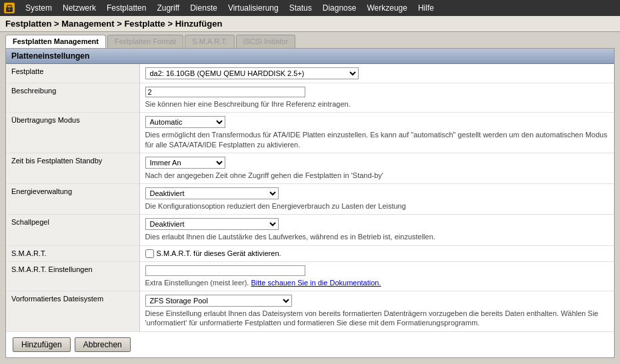 The width and height of the screenshot is (620, 364). I want to click on select-uebertragungsmodus: Automatic, so click(185, 122).